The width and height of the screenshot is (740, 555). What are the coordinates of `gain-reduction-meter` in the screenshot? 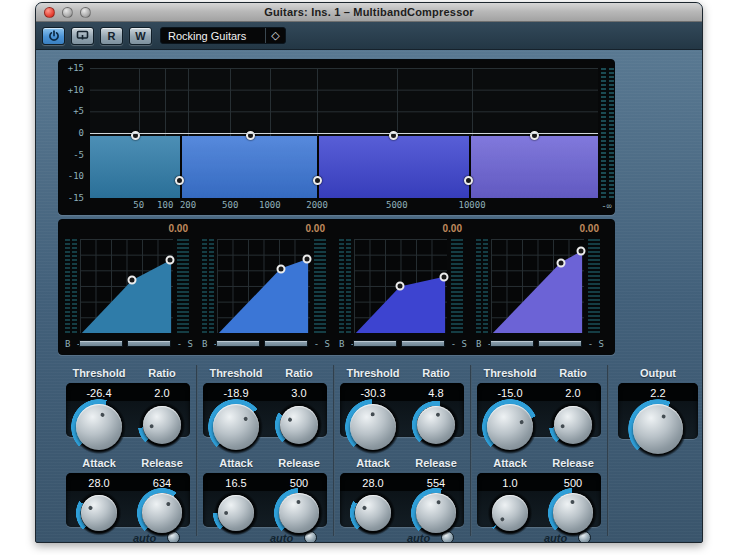 It's located at (594, 286).